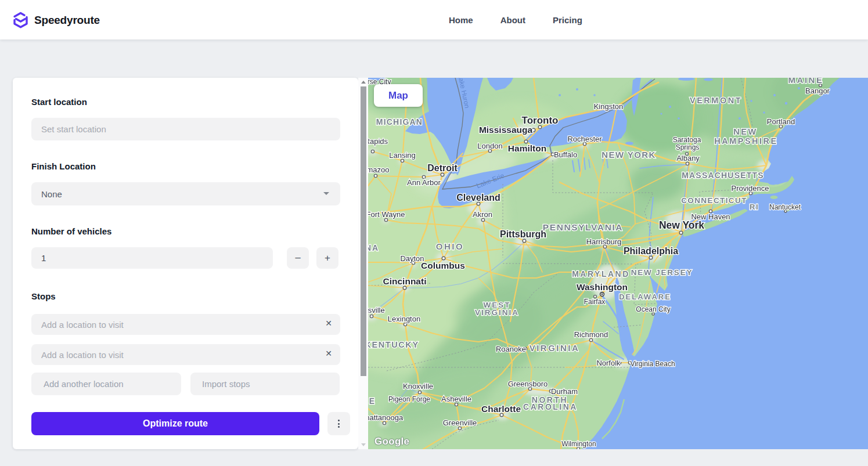 Image resolution: width=868 pixels, height=466 pixels. Describe the element at coordinates (591, 334) in the screenshot. I see `svg-text: Richmond` at that location.